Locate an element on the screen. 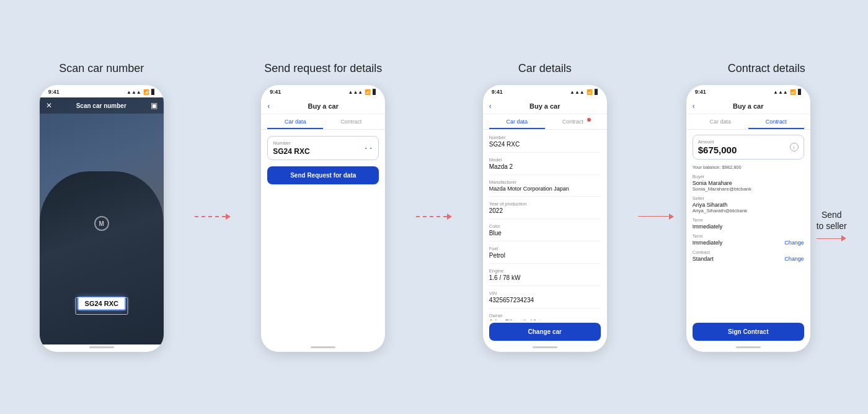 This screenshot has height=414, width=868. phone-3: 9:41 ▲▲▲ 📶 ▊ ‹ Buy a car Car data Contra… is located at coordinates (545, 218).